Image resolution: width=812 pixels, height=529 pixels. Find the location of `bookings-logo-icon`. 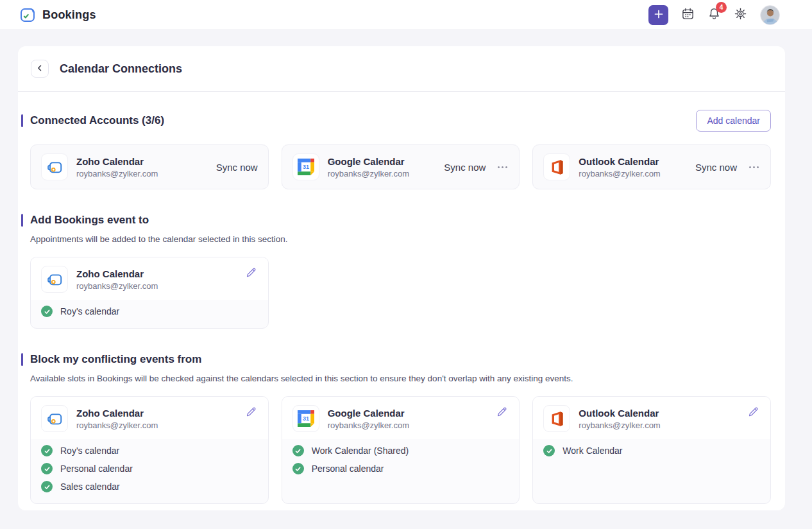

bookings-logo-icon is located at coordinates (28, 15).